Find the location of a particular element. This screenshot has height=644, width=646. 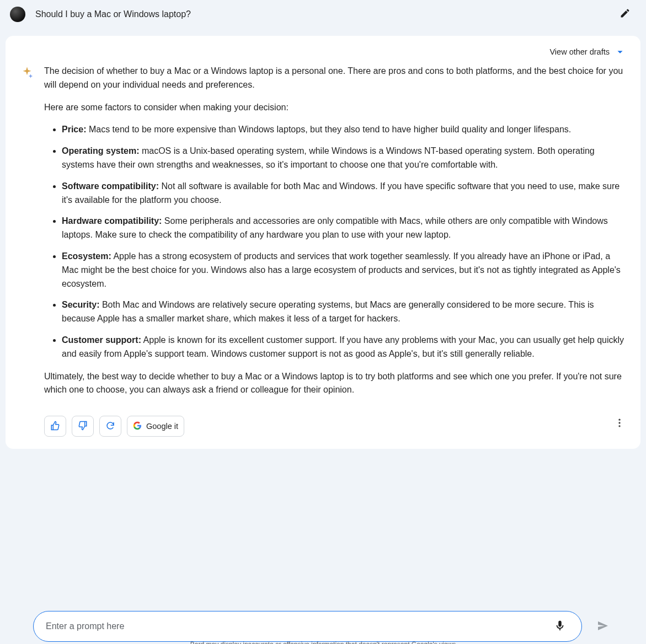

response-intro: The decision of whether to buy a Mac or … is located at coordinates (335, 78).